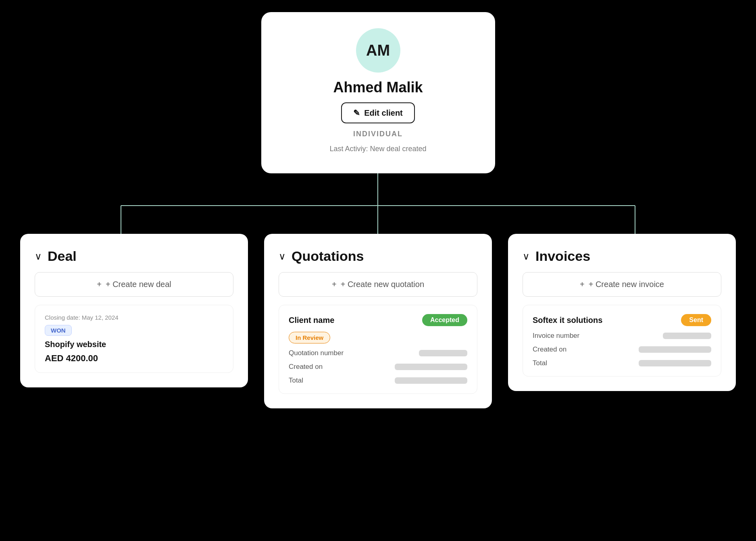 This screenshot has height=541, width=756. I want to click on quotation-total-label: Total, so click(296, 381).